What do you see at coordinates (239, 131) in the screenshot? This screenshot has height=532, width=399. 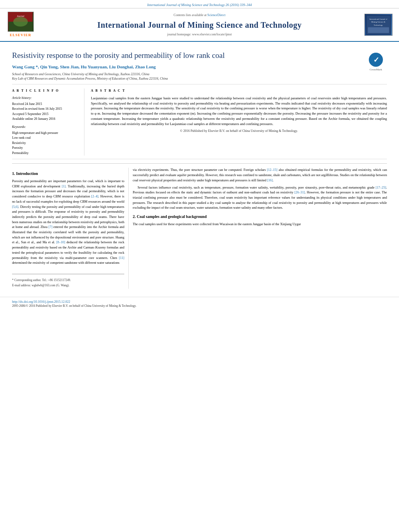 I see `copyright-line: © 2016 Published by Elsevier B.V. on beh…` at bounding box center [239, 131].